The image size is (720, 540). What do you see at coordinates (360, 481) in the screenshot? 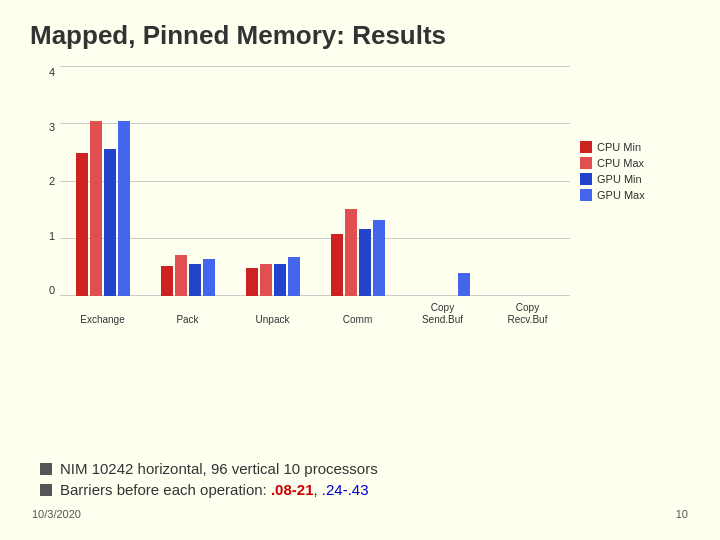
I see `bottom-section: NIM 10242 horizontal, 96 vertical 10 pro…` at bounding box center [360, 481].